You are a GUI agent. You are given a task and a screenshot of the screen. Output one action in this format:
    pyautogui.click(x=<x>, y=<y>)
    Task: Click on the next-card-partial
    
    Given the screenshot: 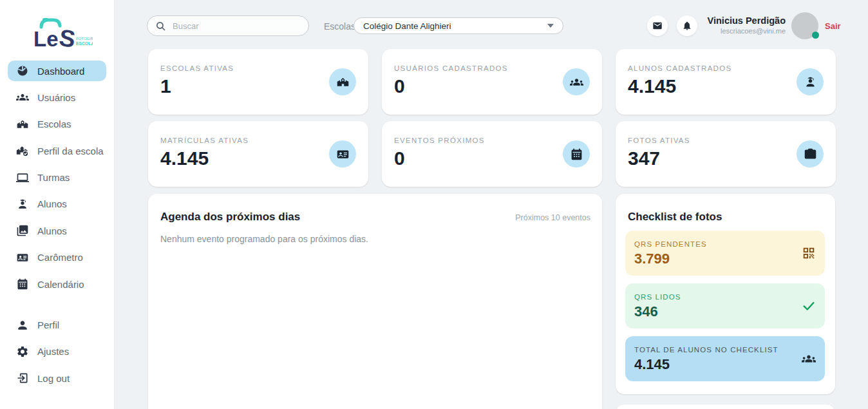 What is the action you would take?
    pyautogui.click(x=725, y=407)
    